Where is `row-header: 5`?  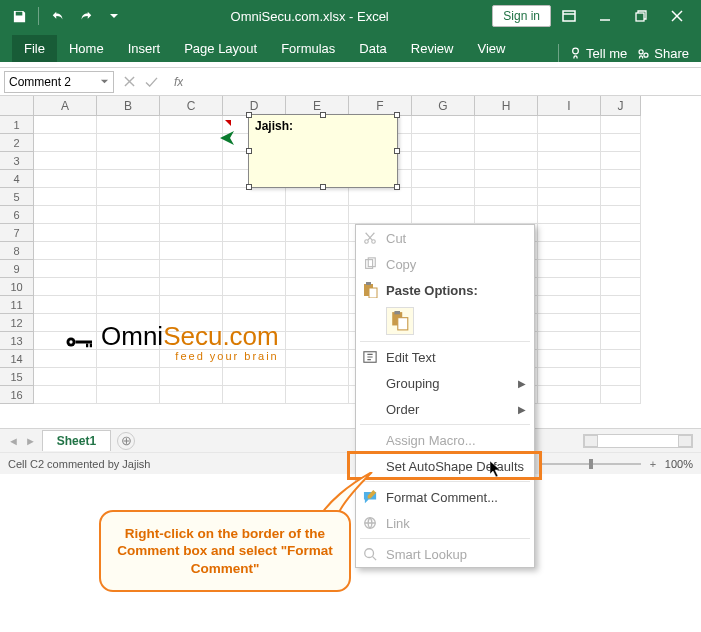 row-header: 5 is located at coordinates (17, 197).